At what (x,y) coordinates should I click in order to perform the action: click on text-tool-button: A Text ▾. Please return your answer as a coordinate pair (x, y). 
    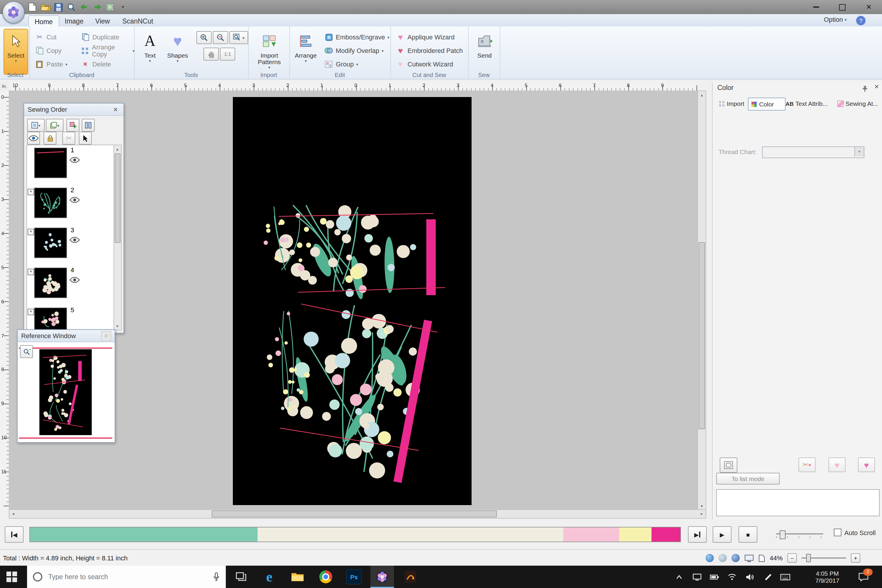
    Looking at the image, I should click on (150, 52).